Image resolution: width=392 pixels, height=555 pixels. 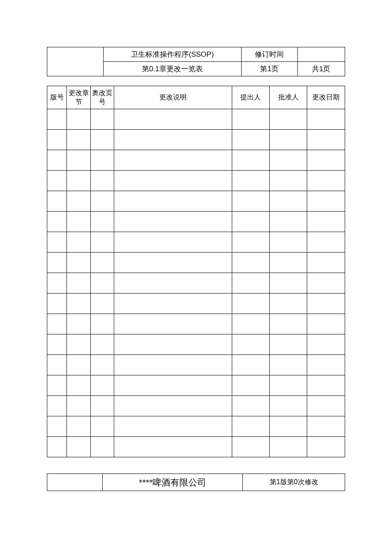 I want to click on header-approver: 批准人, so click(x=288, y=98).